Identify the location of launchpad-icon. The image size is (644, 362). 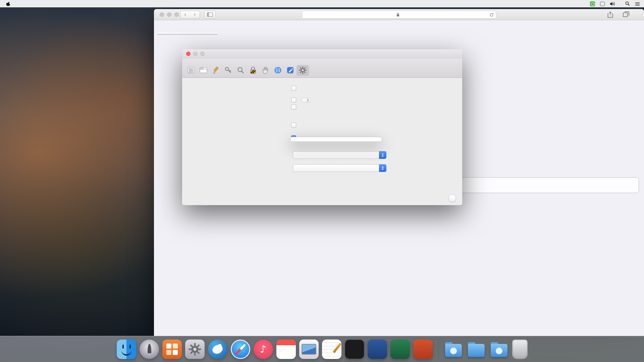
(149, 349).